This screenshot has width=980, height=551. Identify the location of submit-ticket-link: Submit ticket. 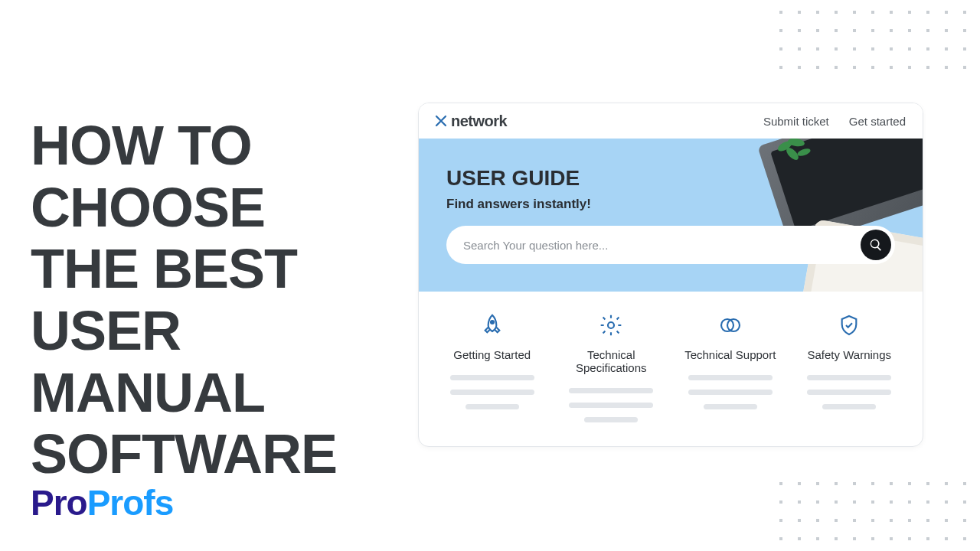
(796, 121).